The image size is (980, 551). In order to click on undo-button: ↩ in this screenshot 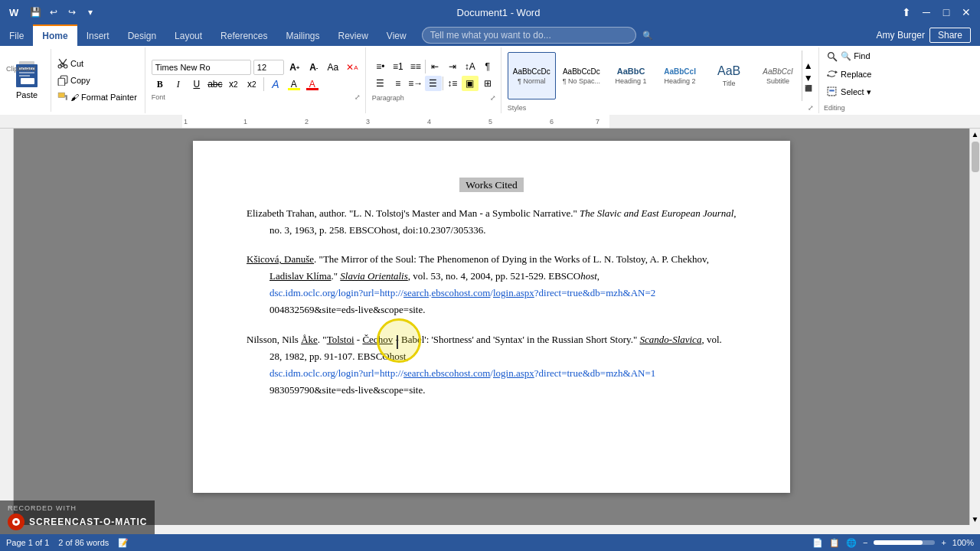, I will do `click(54, 12)`.